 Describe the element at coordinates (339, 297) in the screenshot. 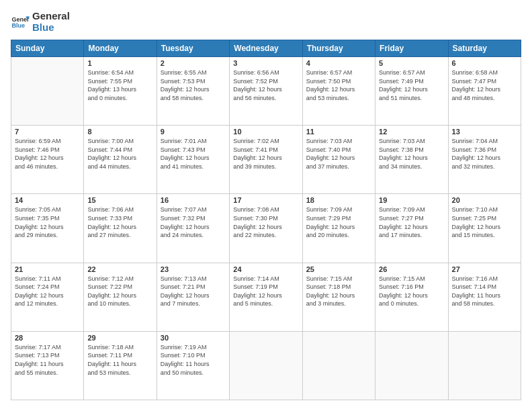

I see `calendar-cell: 25Sunrise: 7:15 AM Sunset: 7:18 PM Dayli…` at that location.